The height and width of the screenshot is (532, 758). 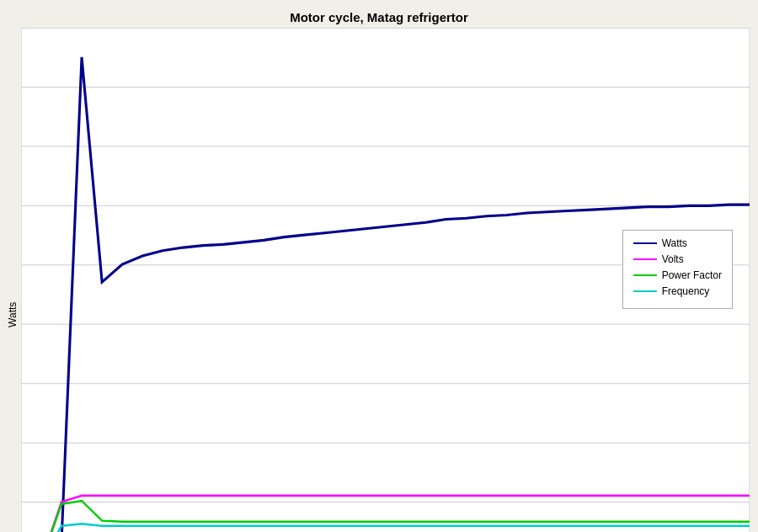 I want to click on legend-label-frequency: Frequency, so click(x=686, y=291).